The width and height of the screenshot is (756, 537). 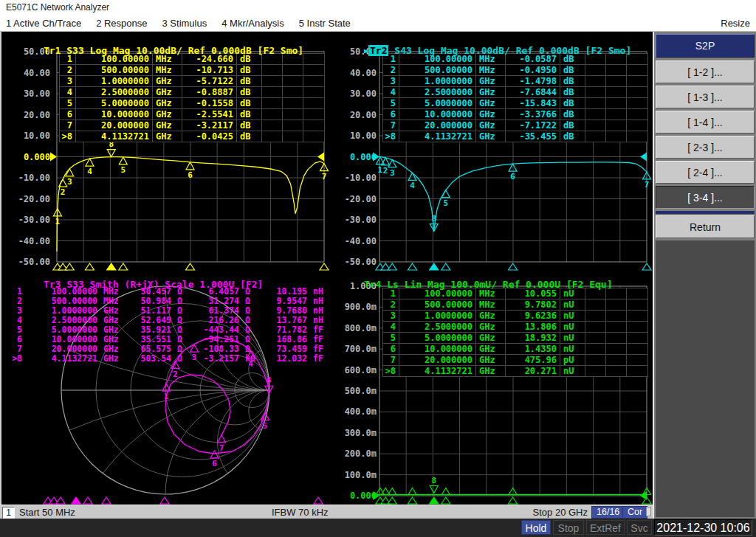 I want to click on softkey-button-1-3: [ 1-3 ]..., so click(x=705, y=97).